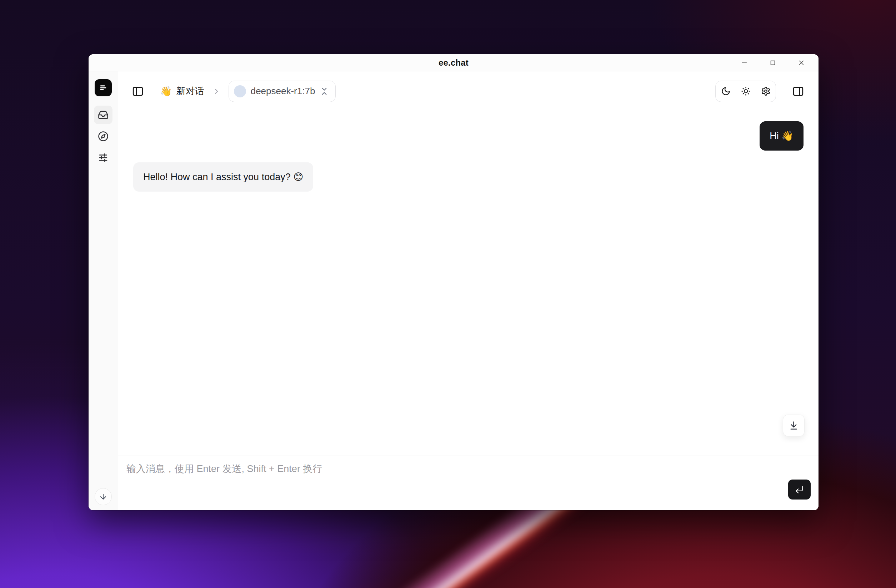 The width and height of the screenshot is (896, 588). What do you see at coordinates (794, 425) in the screenshot?
I see `arrow-down-to-line-icon` at bounding box center [794, 425].